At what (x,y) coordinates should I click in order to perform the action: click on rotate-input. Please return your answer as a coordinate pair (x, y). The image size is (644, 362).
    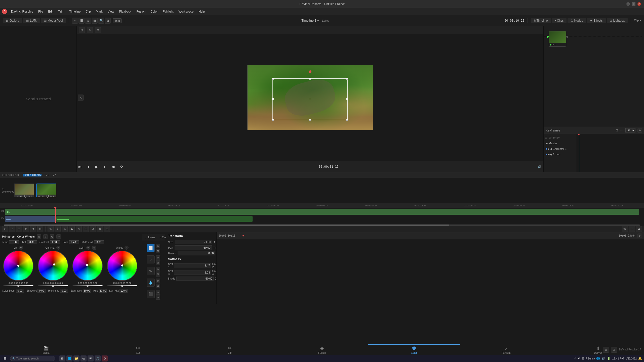
    Looking at the image, I should click on (196, 253).